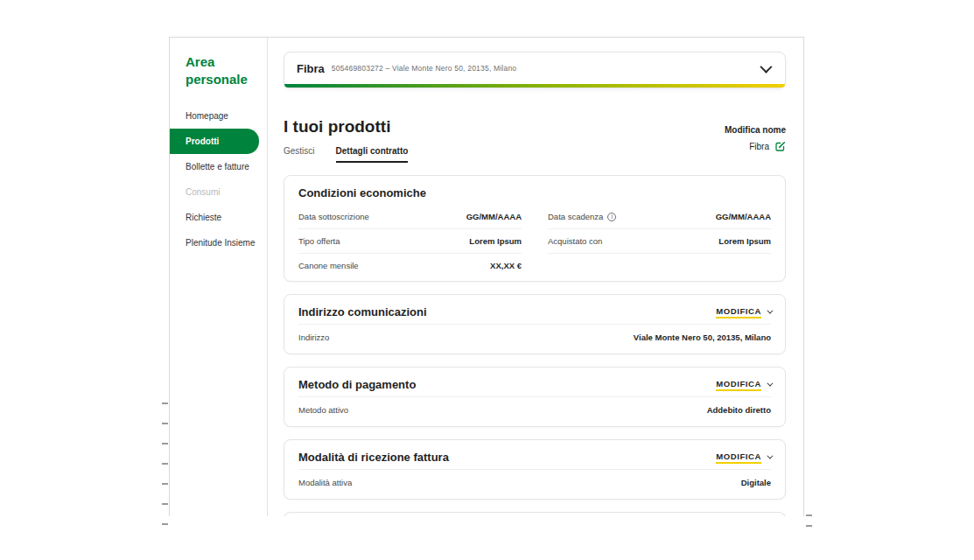 Image resolution: width=974 pixels, height=560 pixels. Describe the element at coordinates (535, 387) in the screenshot. I see `card-header: Metodo di pagamento MODIFICA` at that location.